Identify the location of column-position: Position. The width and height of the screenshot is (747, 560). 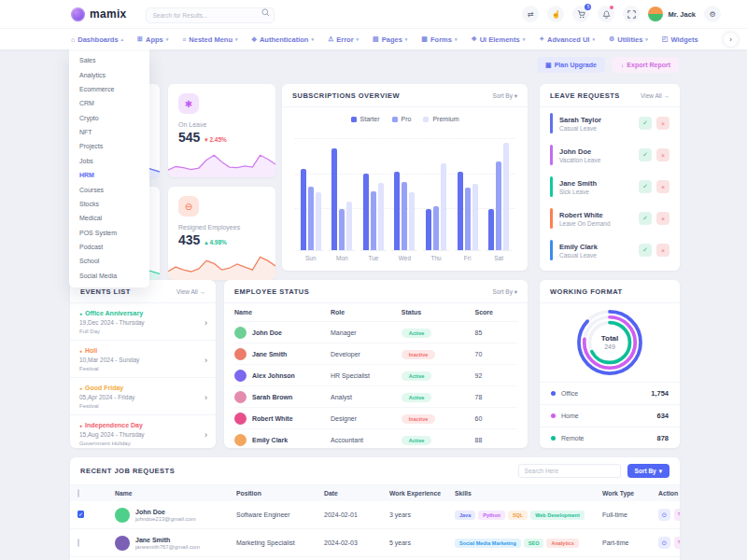
(276, 493).